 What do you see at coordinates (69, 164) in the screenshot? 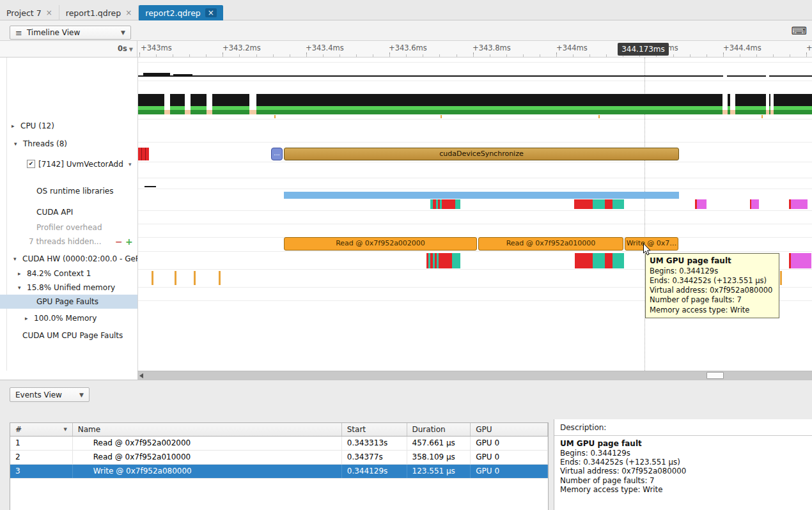
I see `track-row-7142-uvmvectoradd: ▾✔[7142] UvmVectorAdd▾` at bounding box center [69, 164].